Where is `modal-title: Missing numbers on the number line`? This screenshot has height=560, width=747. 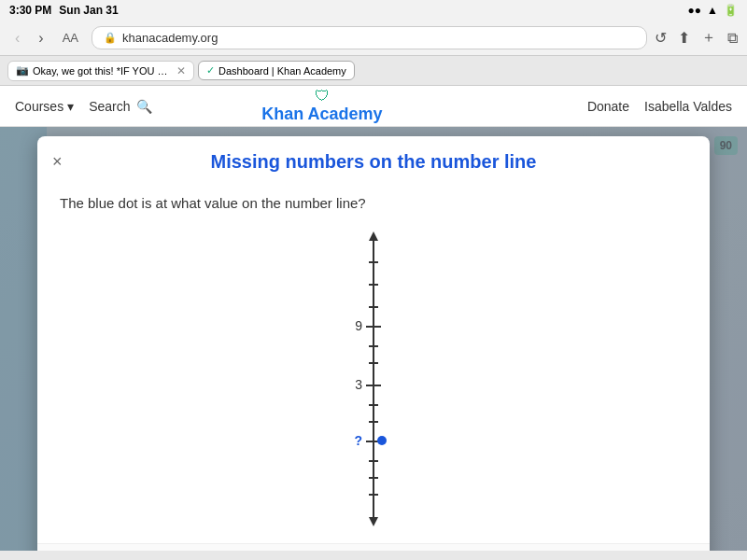 modal-title: Missing numbers on the number line is located at coordinates (374, 162).